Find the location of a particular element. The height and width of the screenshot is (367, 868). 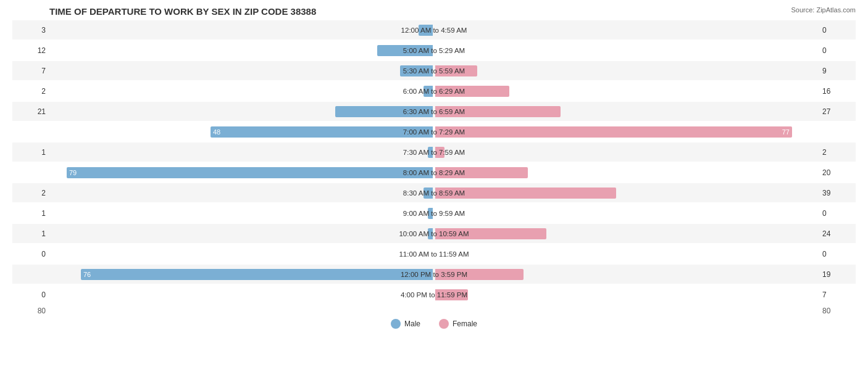

male-bar: 79 is located at coordinates (249, 173).